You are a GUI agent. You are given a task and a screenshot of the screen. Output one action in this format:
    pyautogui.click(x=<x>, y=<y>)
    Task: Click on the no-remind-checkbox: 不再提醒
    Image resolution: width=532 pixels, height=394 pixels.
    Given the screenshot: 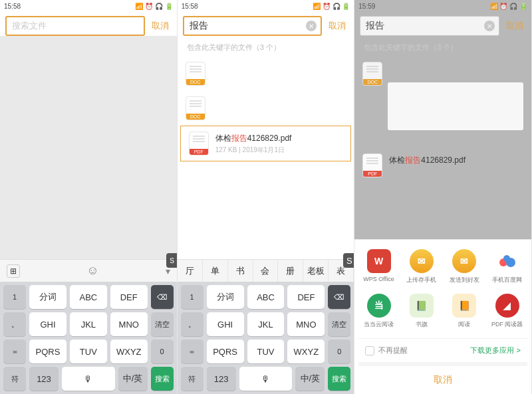 What is the action you would take?
    pyautogui.click(x=386, y=351)
    